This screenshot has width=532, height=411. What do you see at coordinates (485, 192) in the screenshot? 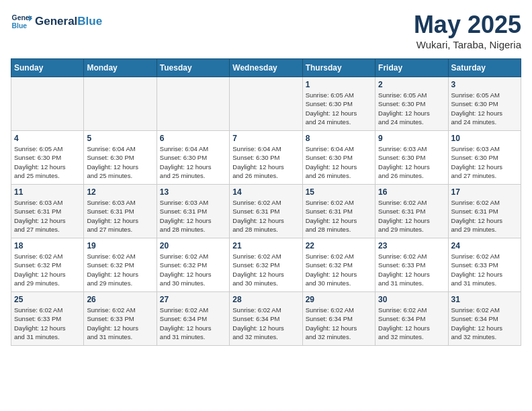
I see `day-number: 17` at bounding box center [485, 192].